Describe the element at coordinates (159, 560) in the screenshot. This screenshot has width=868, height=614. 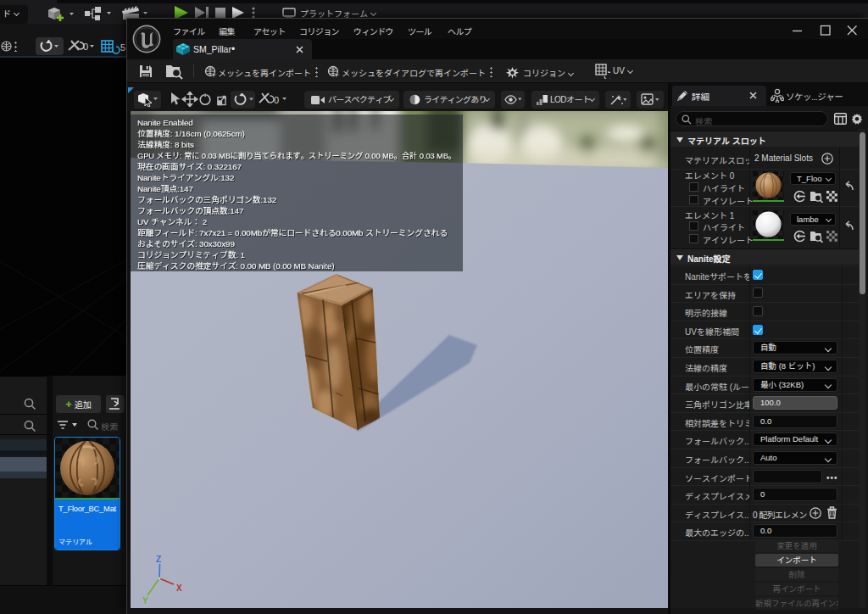
I see `svg-text: Z` at that location.